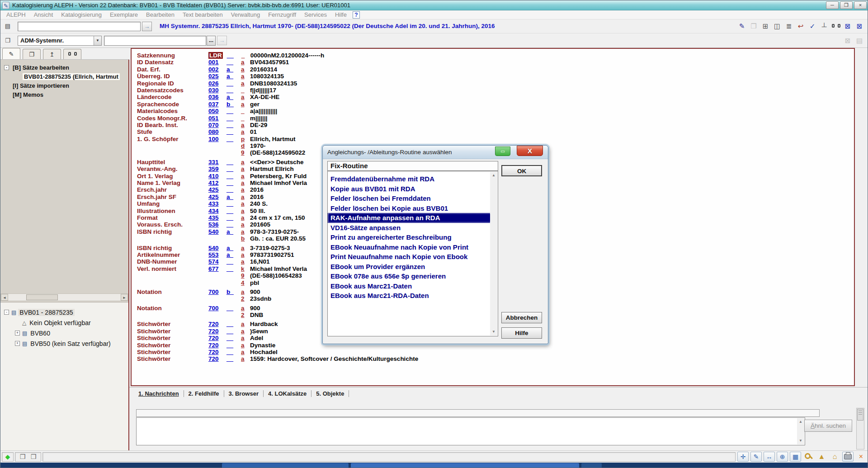 The height and width of the screenshot is (468, 868). What do you see at coordinates (278, 153) in the screenshot?
I see `field-value: (DE-588)124595022` at bounding box center [278, 153].